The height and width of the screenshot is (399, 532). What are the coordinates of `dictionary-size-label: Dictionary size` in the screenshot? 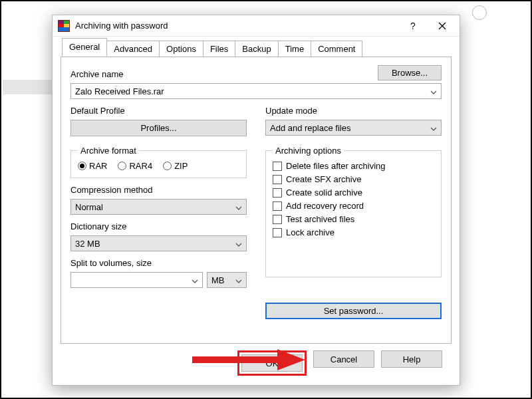 It's located at (158, 226).